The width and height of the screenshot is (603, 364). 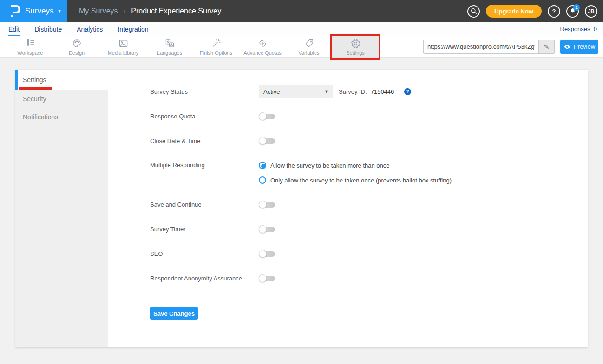 What do you see at coordinates (77, 44) in the screenshot?
I see `design-icon` at bounding box center [77, 44].